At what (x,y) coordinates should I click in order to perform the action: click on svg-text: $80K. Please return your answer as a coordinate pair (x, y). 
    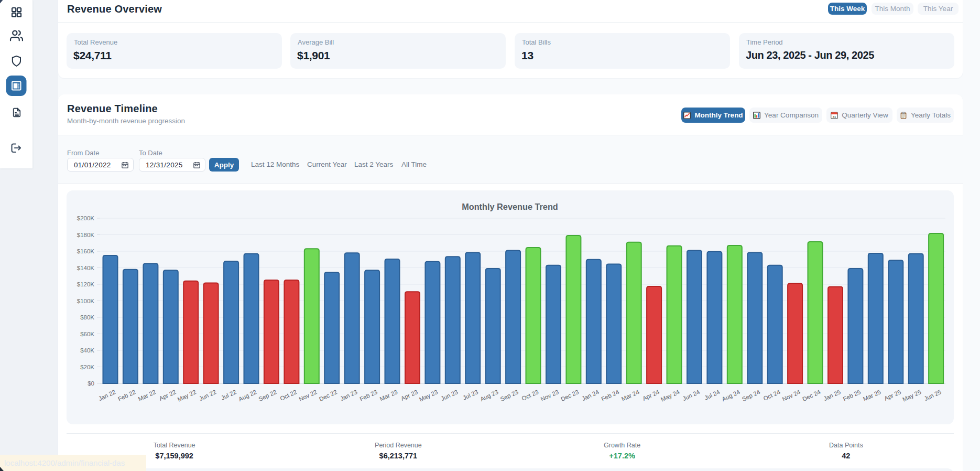
    Looking at the image, I should click on (87, 317).